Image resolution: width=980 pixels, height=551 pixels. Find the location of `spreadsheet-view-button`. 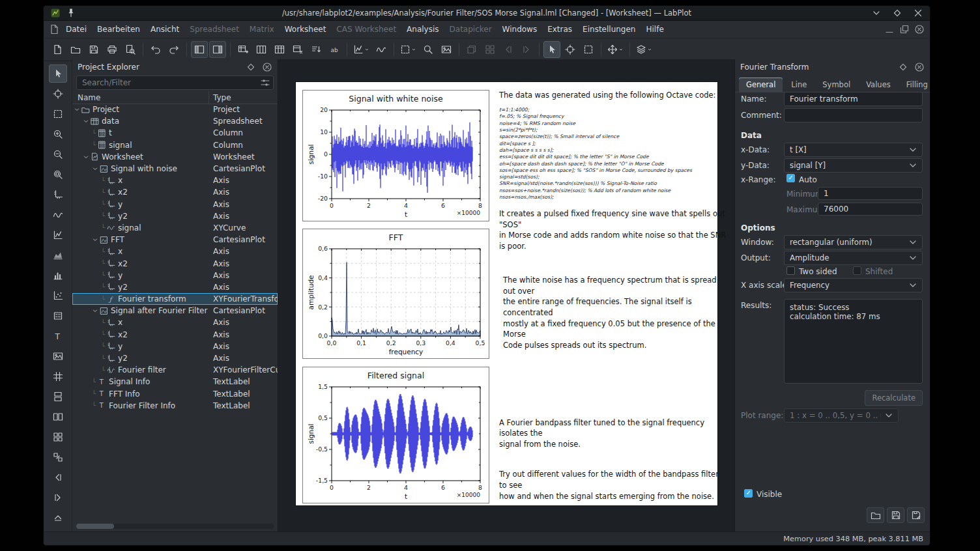

spreadsheet-view-button is located at coordinates (280, 49).